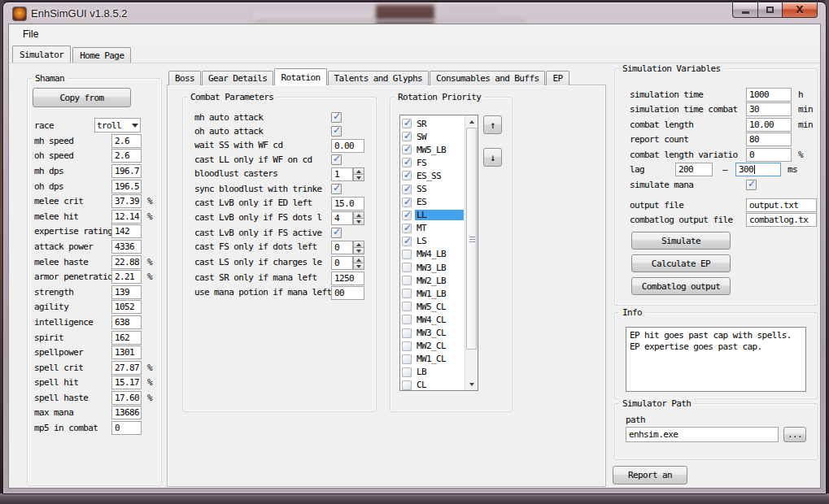  What do you see at coordinates (795, 434) in the screenshot?
I see `browse-button: ...` at bounding box center [795, 434].